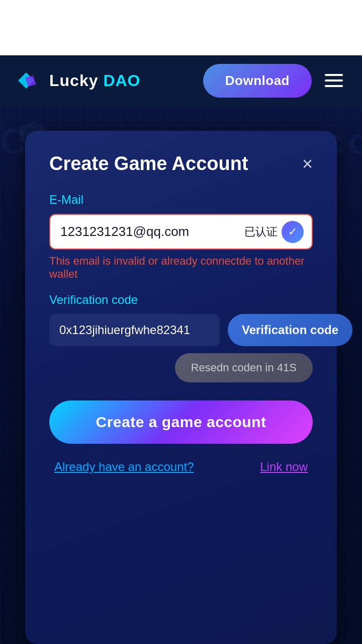 This screenshot has width=362, height=644. Describe the element at coordinates (181, 231) in the screenshot. I see `email-input-wrapper: 已认证 ✓` at that location.